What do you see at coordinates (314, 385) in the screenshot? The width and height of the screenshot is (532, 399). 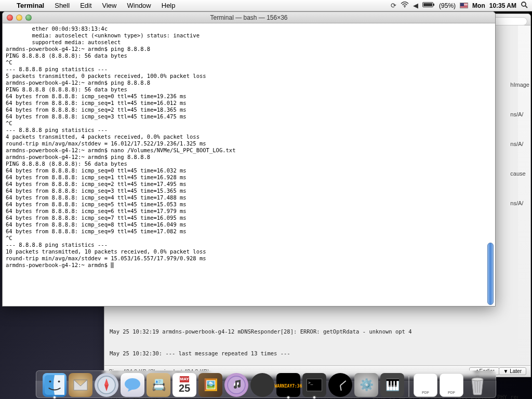 I see `dock-terminal: >_` at bounding box center [314, 385].